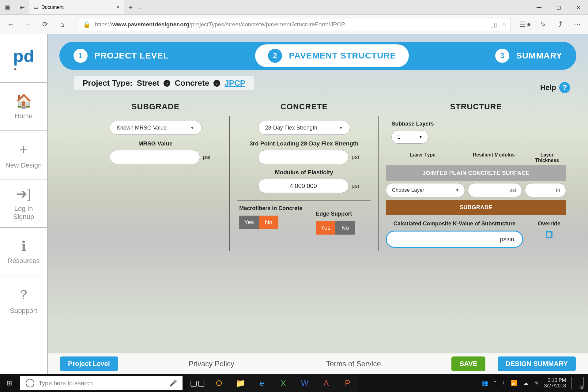 This screenshot has width=588, height=392. Describe the element at coordinates (353, 364) in the screenshot. I see `terms-of-service-link: Terms of Service` at that location.